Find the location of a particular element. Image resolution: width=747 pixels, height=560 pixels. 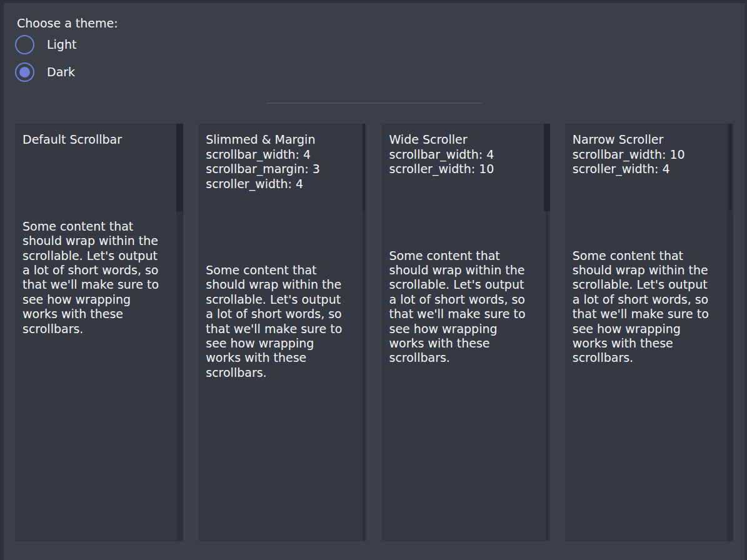

radio-dot-icon is located at coordinates (25, 72).